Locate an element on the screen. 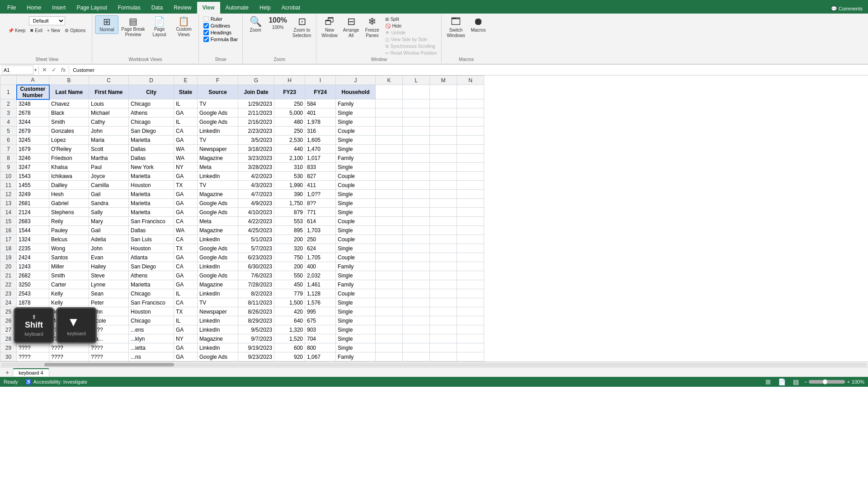 The width and height of the screenshot is (868, 488). row-header-18: 18 is located at coordinates (9, 249).